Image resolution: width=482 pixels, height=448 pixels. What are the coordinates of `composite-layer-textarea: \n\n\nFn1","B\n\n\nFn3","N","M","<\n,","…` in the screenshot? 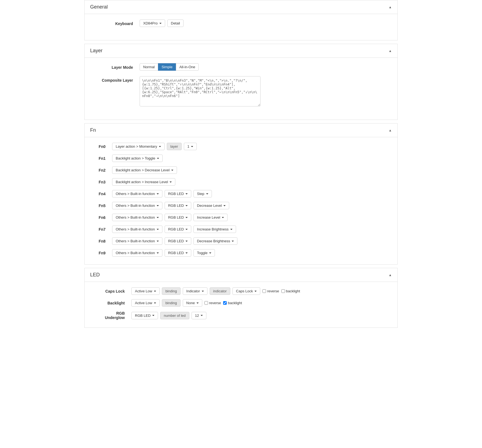 It's located at (200, 91).